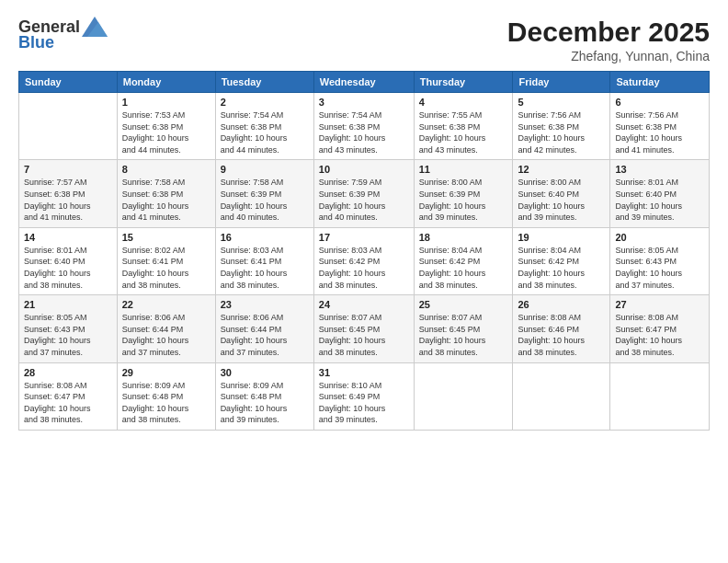 The image size is (728, 563). Describe the element at coordinates (660, 102) in the screenshot. I see `day-number: 6` at that location.